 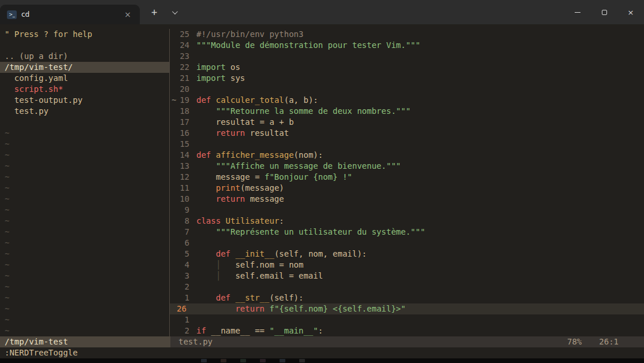 What do you see at coordinates (240, 221) in the screenshot?
I see `code-text: class Utilisateur:` at bounding box center [240, 221].